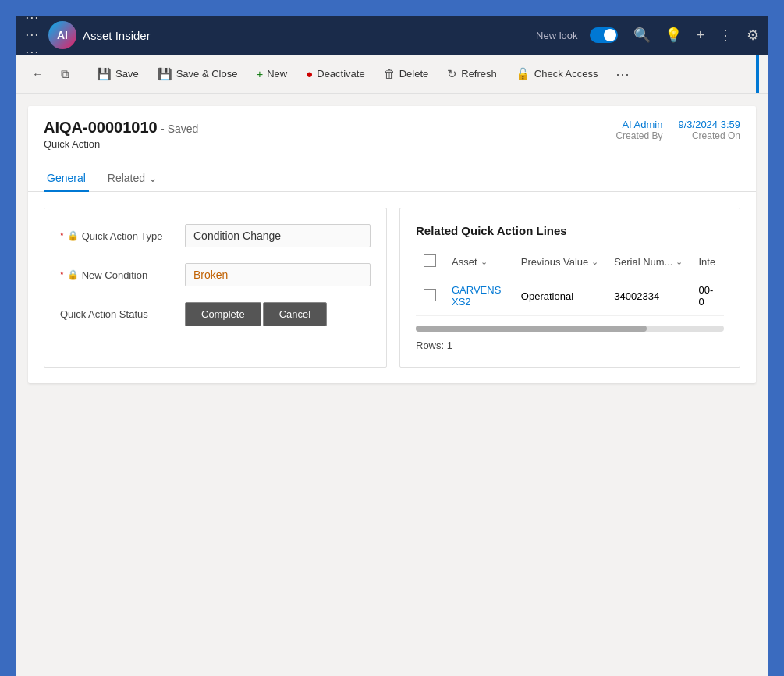 This screenshot has height=676, width=784. What do you see at coordinates (569, 287) in the screenshot?
I see `form-right-panel: Related Quick Action Lines Asset` at bounding box center [569, 287].